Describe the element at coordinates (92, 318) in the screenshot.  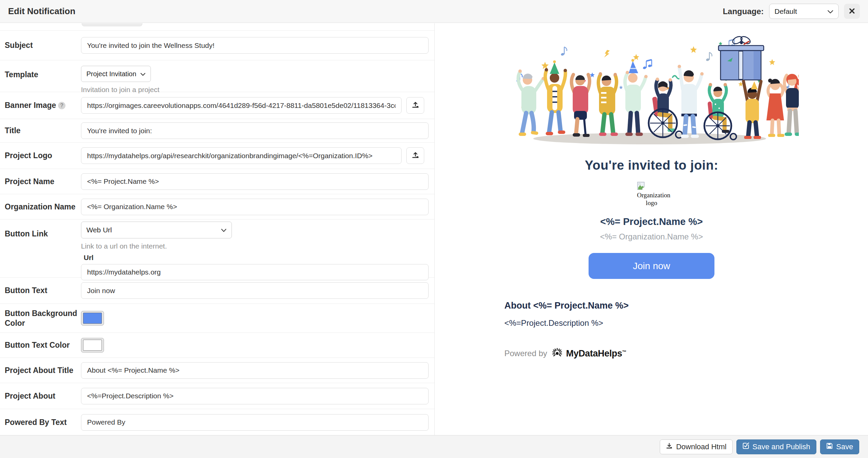
I see `button-background-color-swatch` at that location.